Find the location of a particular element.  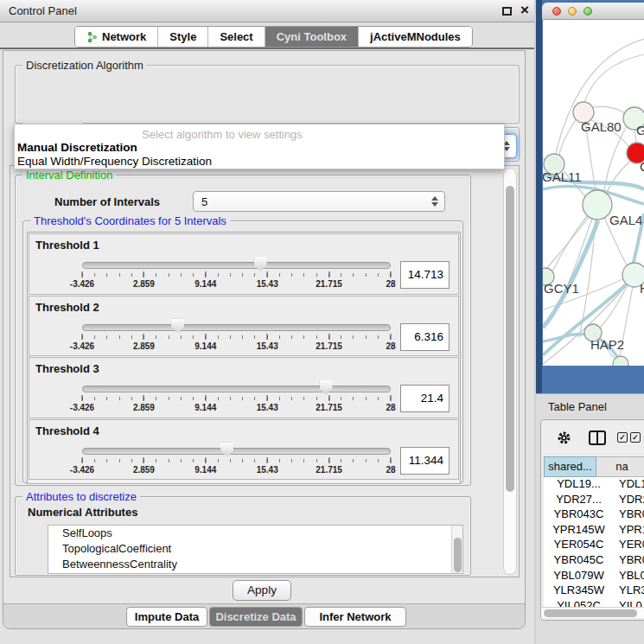

horizontal-scrollbar-thumb is located at coordinates (590, 614).